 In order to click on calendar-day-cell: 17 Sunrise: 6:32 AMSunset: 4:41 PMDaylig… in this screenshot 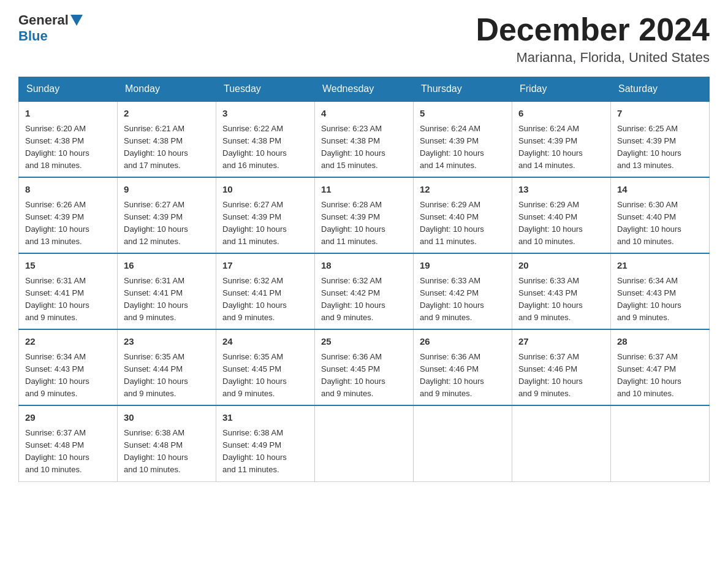, I will do `click(266, 291)`.